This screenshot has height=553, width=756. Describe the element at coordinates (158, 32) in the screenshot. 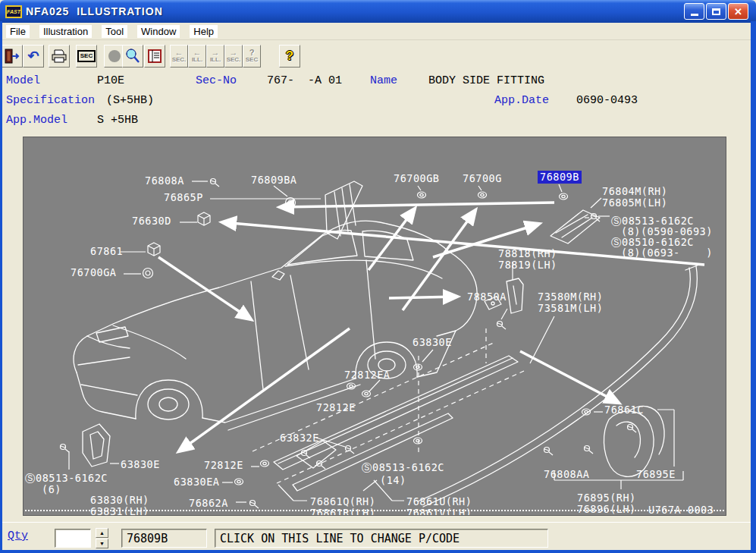

I see `menu-window: Window` at that location.